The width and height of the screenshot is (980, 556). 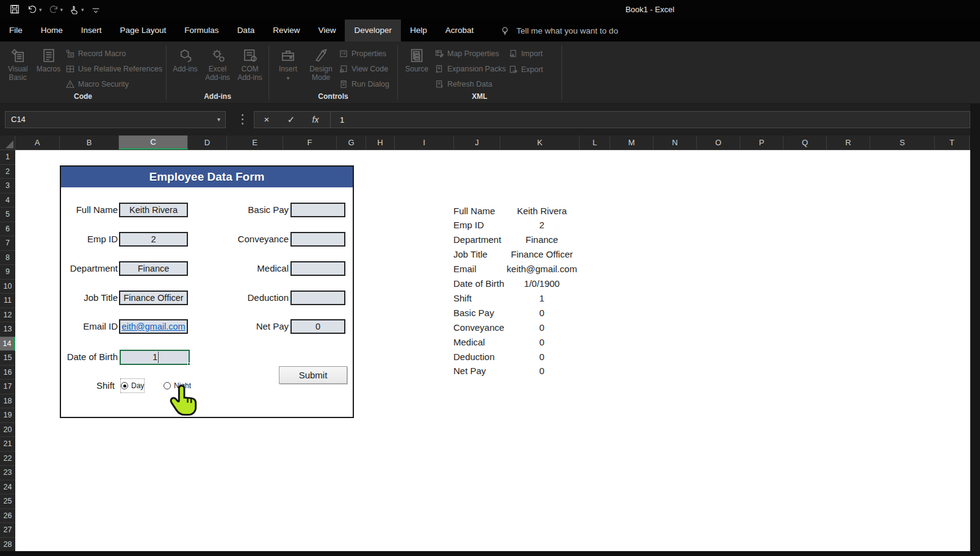 What do you see at coordinates (318, 269) in the screenshot?
I see `form-input-medical` at bounding box center [318, 269].